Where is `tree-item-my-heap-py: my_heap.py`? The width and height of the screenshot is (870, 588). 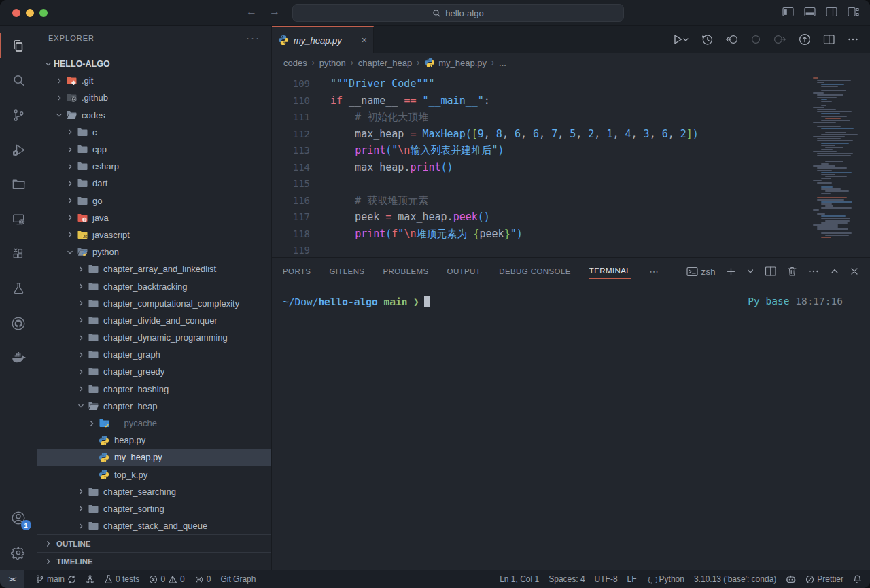 tree-item-my-heap-py: my_heap.py is located at coordinates (154, 457).